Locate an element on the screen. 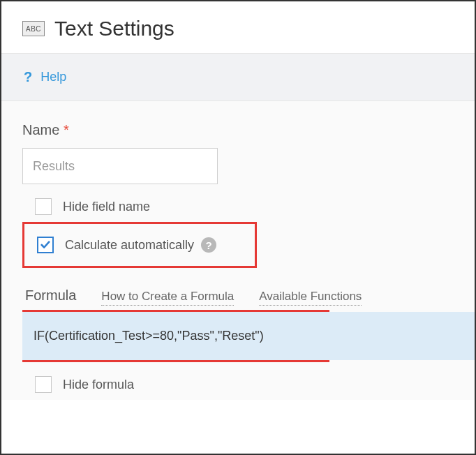 The image size is (476, 455). help-link: Help is located at coordinates (53, 77).